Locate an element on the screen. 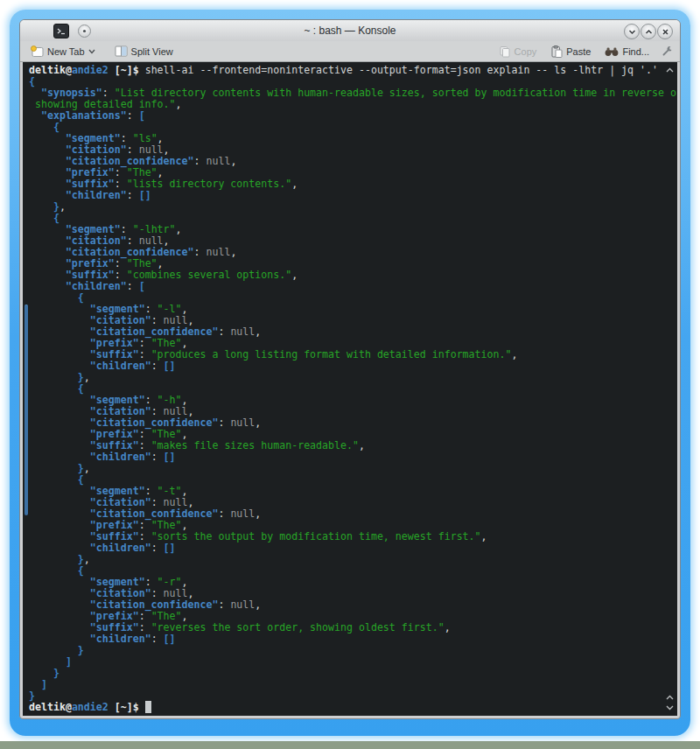 This screenshot has height=749, width=700. scrollbar-up-arrow-bottom-icon is located at coordinates (670, 698).